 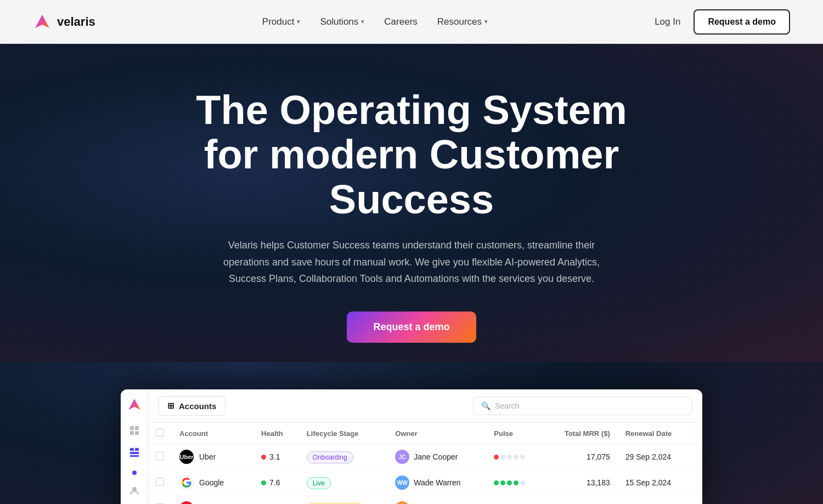 I want to click on nav-links: Product ▾ Solutions ▾ Careers Resources …, so click(x=375, y=22).